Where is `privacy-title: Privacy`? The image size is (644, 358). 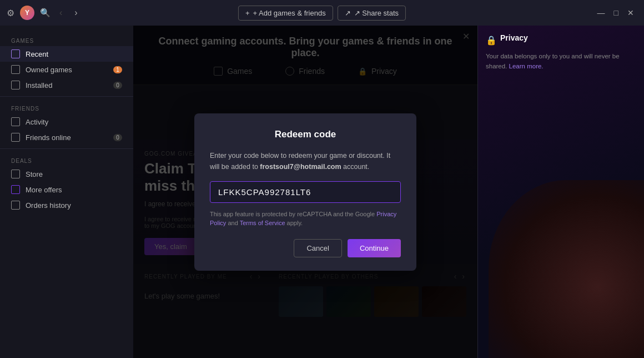
privacy-title: Privacy is located at coordinates (514, 38).